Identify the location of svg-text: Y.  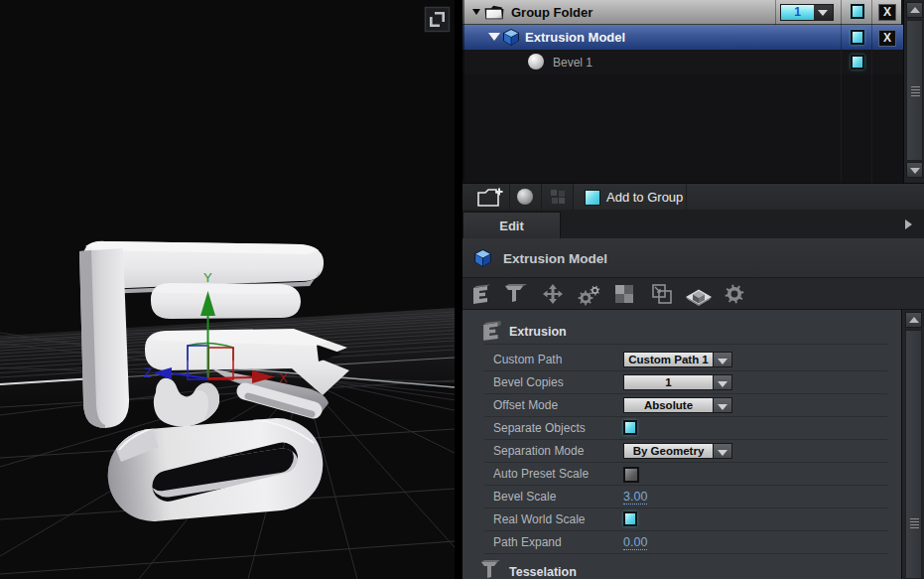
(208, 278).